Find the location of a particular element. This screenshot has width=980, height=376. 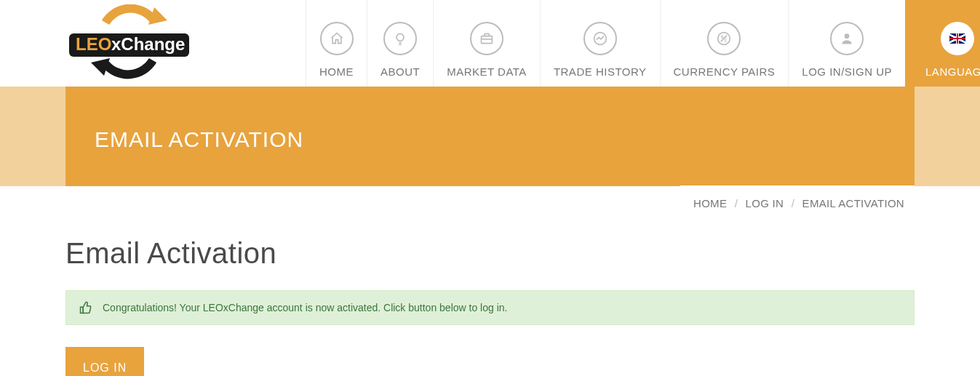

nav-about-label: ABOUT is located at coordinates (400, 71).